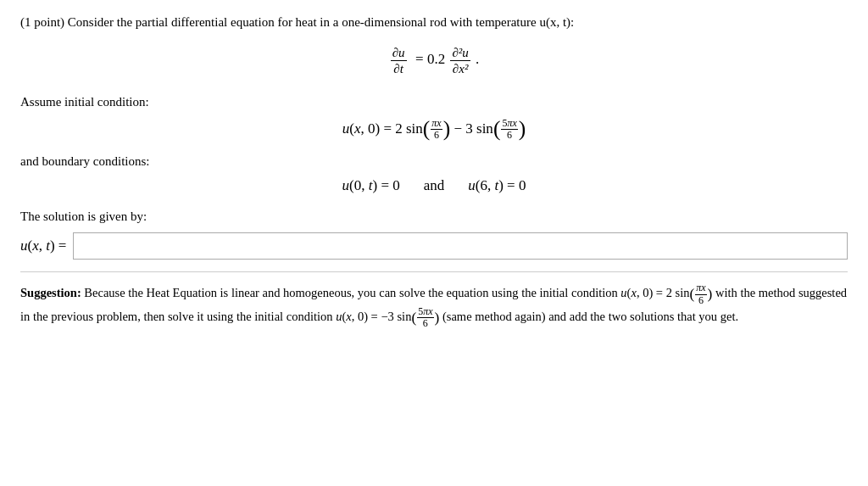  I want to click on header-text: (1 point) Consider the partial different…, so click(297, 22).